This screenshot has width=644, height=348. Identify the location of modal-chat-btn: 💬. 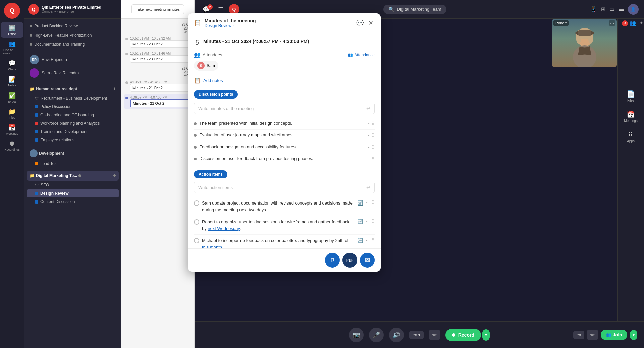
(360, 23).